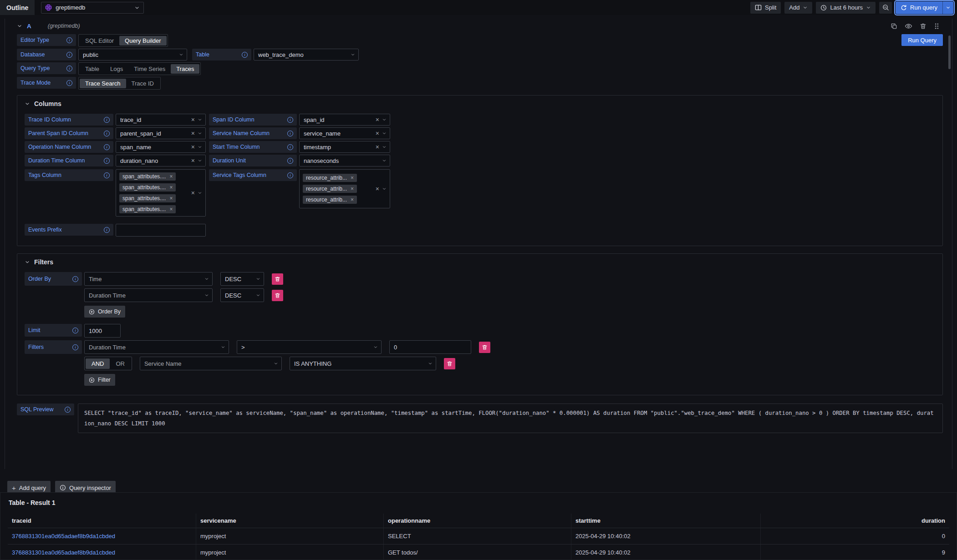 Image resolution: width=957 pixels, height=560 pixels. What do you see at coordinates (143, 41) in the screenshot?
I see `tab-query-builder: Query Builder` at bounding box center [143, 41].